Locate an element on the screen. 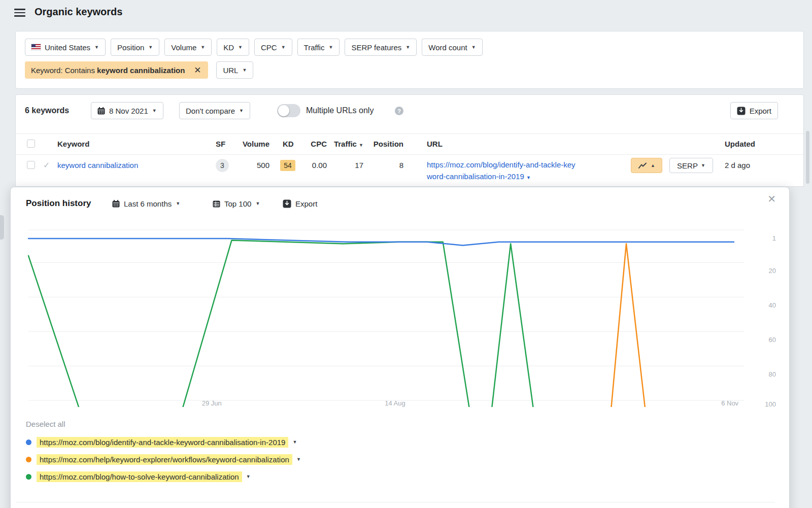 This screenshot has height=508, width=812. col-volume: Volume is located at coordinates (251, 144).